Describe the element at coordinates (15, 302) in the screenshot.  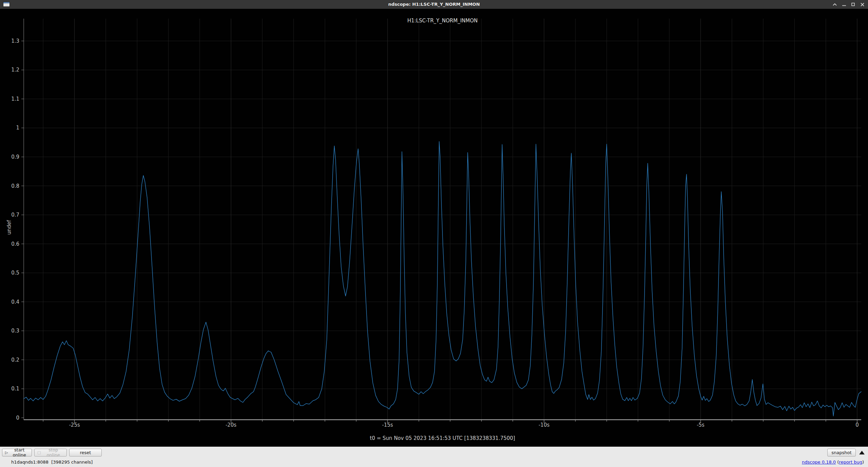
I see `svg-text: 0.4` at that location.